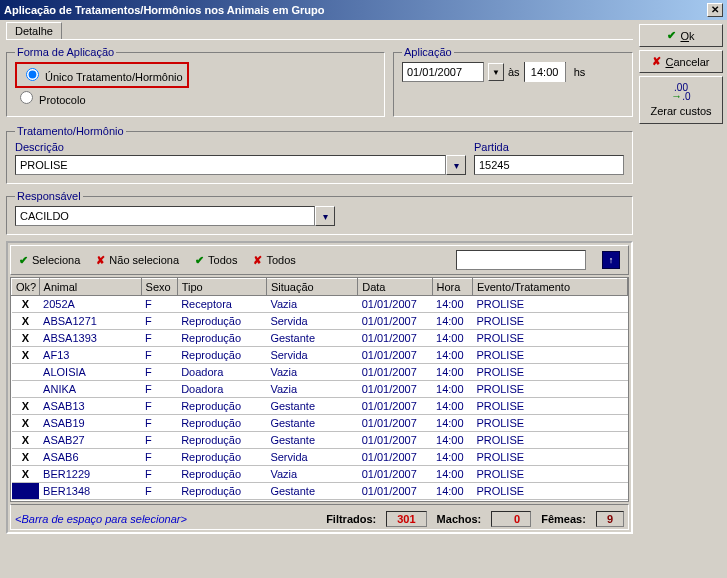 The width and height of the screenshot is (727, 578). What do you see at coordinates (320, 406) in the screenshot?
I see `table-row: XASAB13FReproduçãoGestante01/01/200714:0…` at bounding box center [320, 406].